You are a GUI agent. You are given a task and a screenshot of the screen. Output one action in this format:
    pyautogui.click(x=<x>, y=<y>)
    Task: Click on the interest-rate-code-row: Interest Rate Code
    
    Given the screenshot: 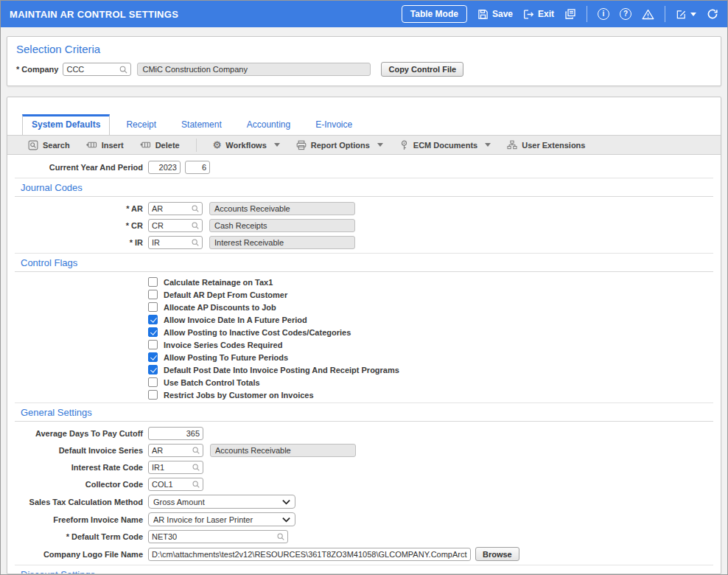 What is the action you would take?
    pyautogui.click(x=364, y=467)
    